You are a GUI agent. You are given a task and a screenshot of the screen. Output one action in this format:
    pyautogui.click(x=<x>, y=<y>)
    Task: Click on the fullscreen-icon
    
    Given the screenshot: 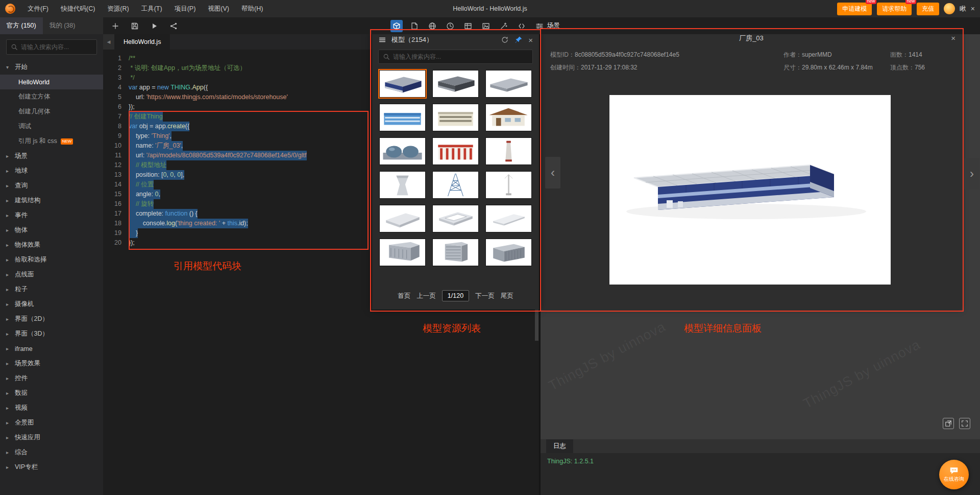 What is the action you would take?
    pyautogui.click(x=965, y=423)
    